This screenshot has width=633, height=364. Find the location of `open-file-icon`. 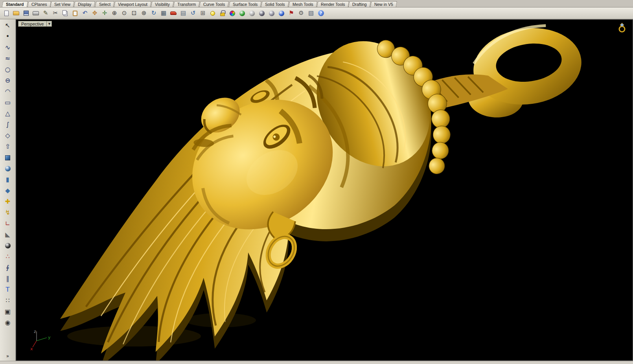

open-file-icon is located at coordinates (16, 13).